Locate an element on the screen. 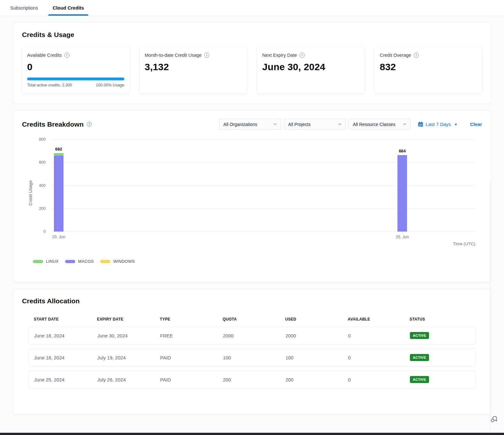  next-expiry-card: Next Expiry Date i June 30, 2024 is located at coordinates (311, 70).